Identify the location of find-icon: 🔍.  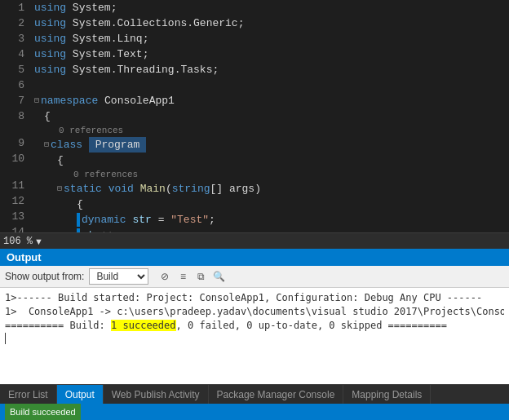
(219, 276).